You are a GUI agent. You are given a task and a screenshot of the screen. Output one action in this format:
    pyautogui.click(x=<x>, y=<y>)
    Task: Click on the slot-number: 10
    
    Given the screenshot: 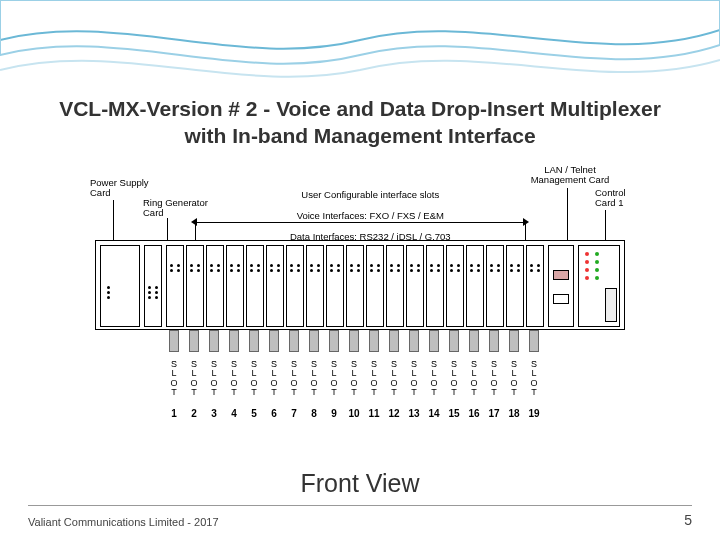 What is the action you would take?
    pyautogui.click(x=354, y=414)
    